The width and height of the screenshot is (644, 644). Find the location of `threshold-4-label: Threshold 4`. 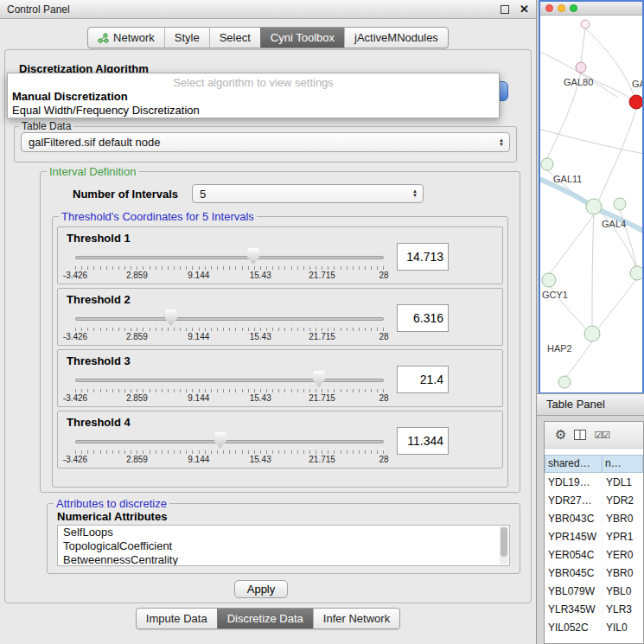

threshold-4-label: Threshold 4 is located at coordinates (99, 422).